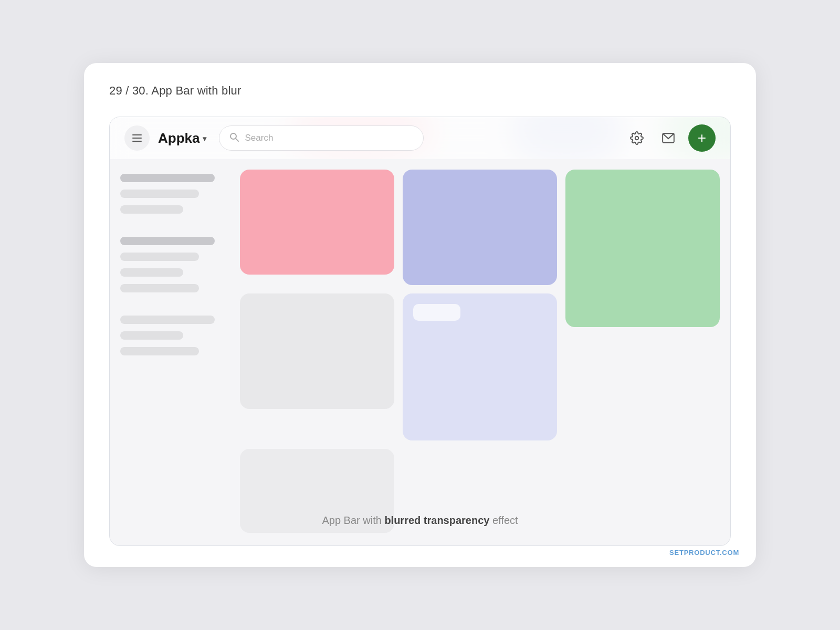 The width and height of the screenshot is (840, 630). What do you see at coordinates (643, 248) in the screenshot?
I see `card-green` at bounding box center [643, 248].